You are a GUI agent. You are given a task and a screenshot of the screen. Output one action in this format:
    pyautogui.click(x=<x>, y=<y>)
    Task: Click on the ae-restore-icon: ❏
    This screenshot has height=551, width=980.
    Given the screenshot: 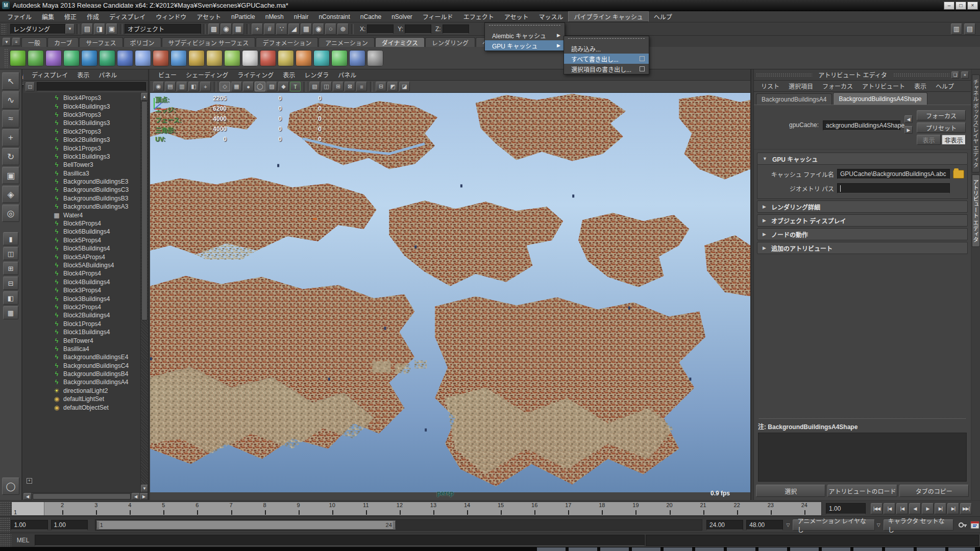 What is the action you would take?
    pyautogui.click(x=955, y=75)
    